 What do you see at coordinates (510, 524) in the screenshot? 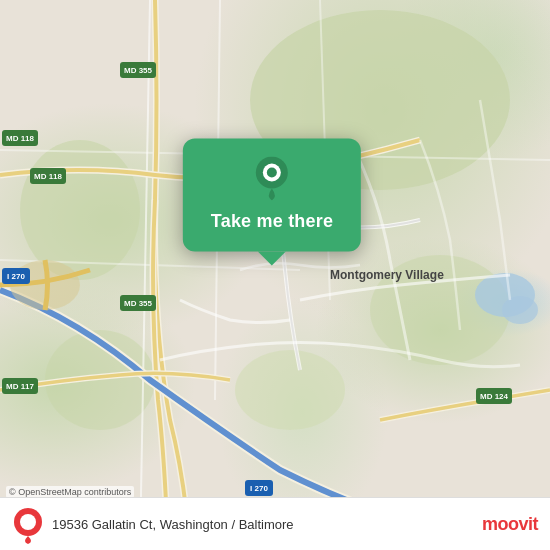
I see `moovit-logo: moovit` at bounding box center [510, 524].